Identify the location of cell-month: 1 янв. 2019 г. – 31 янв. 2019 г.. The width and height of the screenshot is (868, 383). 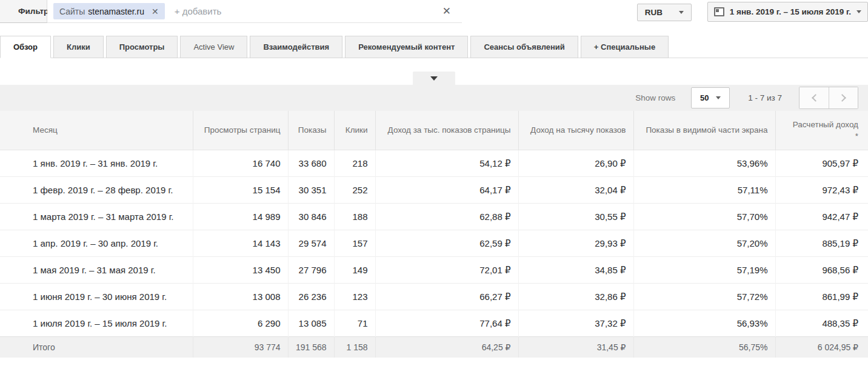
(96, 163).